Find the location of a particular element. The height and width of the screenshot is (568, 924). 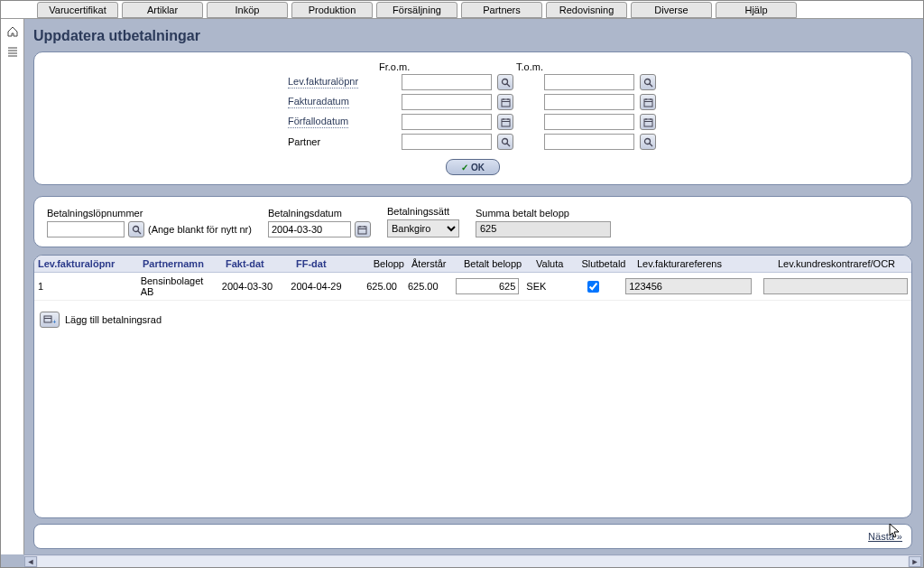

scroll-track is located at coordinates (473, 562).